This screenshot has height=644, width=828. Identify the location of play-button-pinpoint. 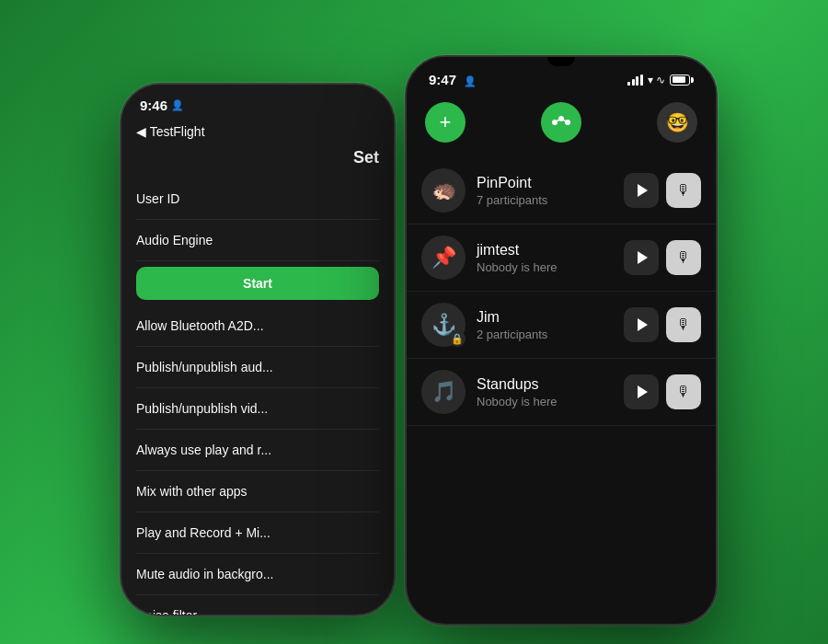
(641, 190).